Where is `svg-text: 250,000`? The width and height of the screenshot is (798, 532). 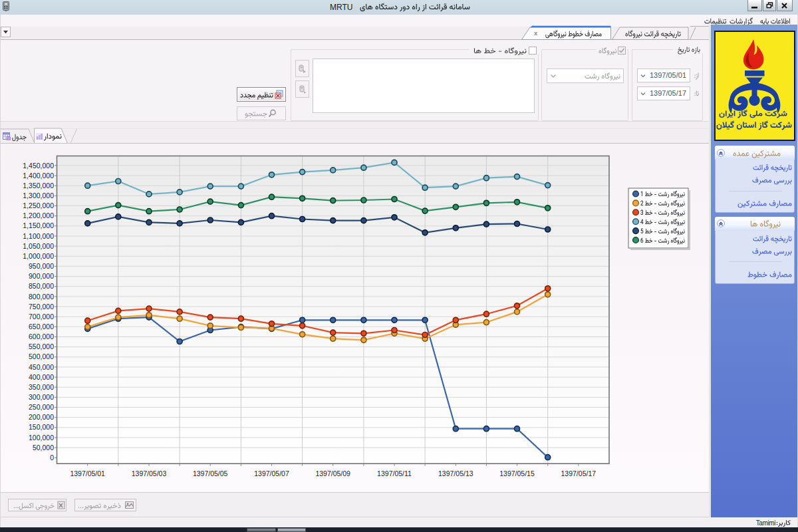
svg-text: 250,000 is located at coordinates (41, 407).